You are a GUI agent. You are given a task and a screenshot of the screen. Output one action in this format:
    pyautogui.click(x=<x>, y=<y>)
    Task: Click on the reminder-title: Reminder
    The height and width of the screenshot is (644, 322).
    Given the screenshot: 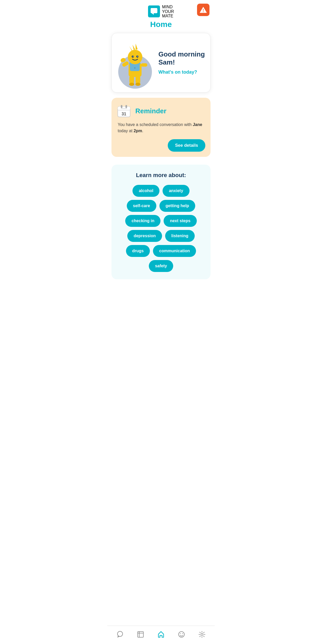 What is the action you would take?
    pyautogui.click(x=151, y=111)
    